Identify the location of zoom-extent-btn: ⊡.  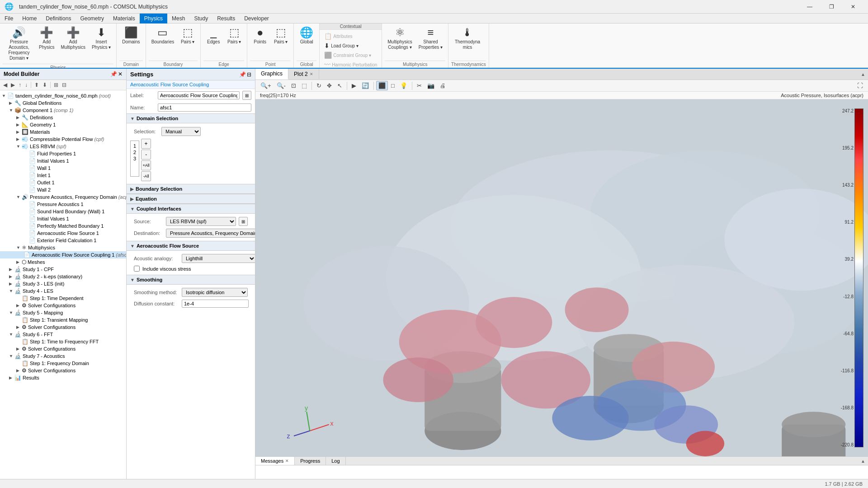
(294, 86).